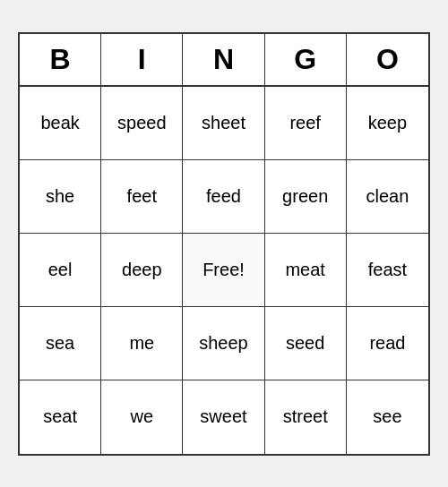  Describe the element at coordinates (224, 197) in the screenshot. I see `bingo-cell-r2-c3: feed` at that location.